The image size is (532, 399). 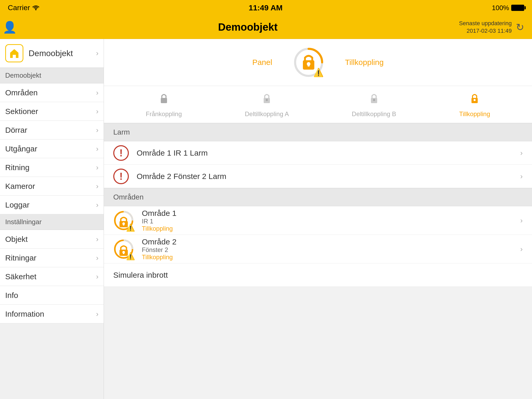 What do you see at coordinates (522, 176) in the screenshot?
I see `alarm-chevron-2: ›` at bounding box center [522, 176].